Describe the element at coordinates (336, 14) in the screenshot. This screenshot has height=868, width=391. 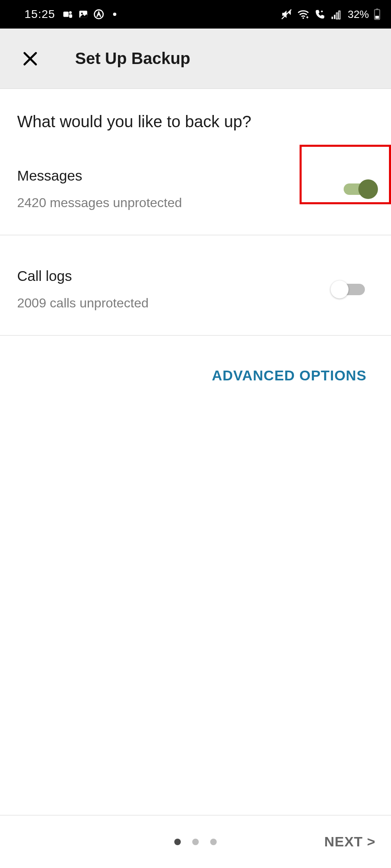
I see `signal-icon` at that location.